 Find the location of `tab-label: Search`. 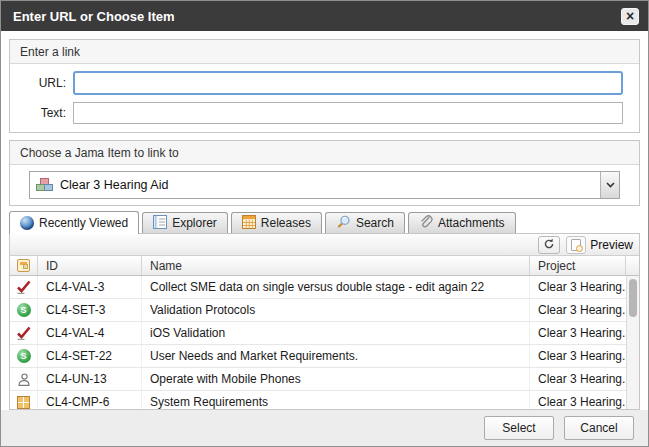

tab-label: Search is located at coordinates (375, 223).